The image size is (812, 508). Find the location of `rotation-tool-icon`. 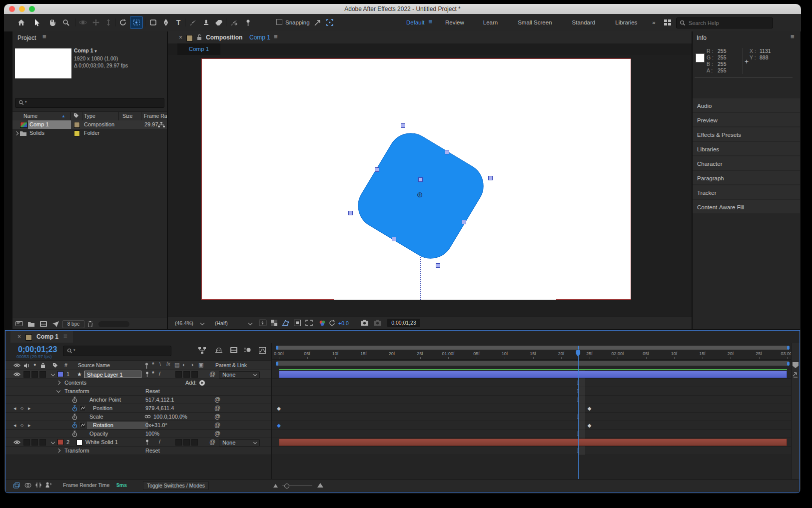

rotation-tool-icon is located at coordinates (123, 22).